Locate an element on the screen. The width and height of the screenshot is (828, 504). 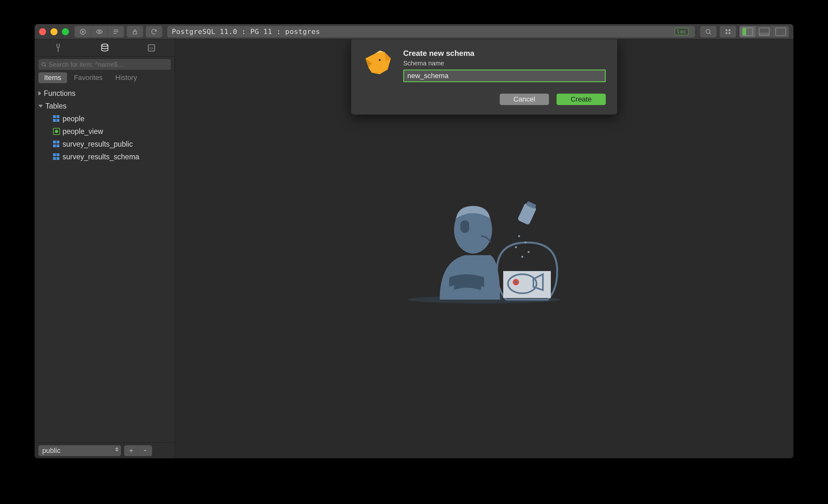
toolbar-refresh-group is located at coordinates (154, 32).